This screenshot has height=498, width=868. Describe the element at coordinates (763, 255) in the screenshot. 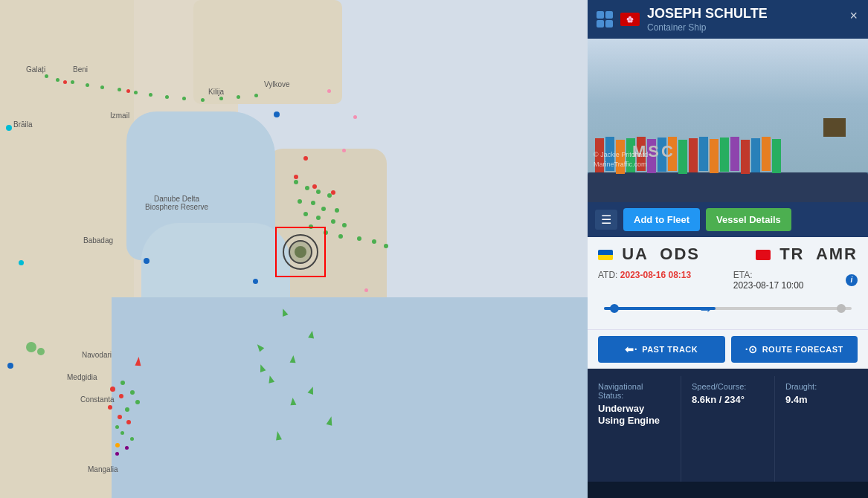

I see `dest-flag` at that location.